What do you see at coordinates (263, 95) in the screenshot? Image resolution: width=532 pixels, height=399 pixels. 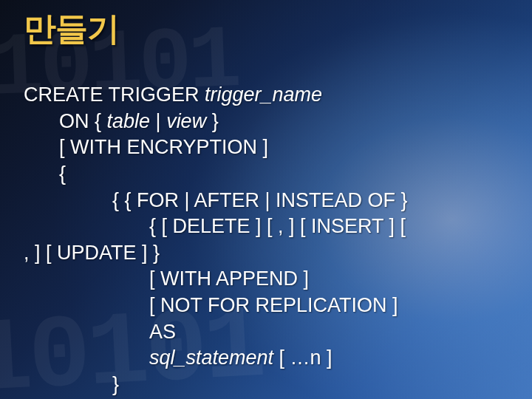 I see `var-trigger-name: trigger_name` at bounding box center [263, 95].